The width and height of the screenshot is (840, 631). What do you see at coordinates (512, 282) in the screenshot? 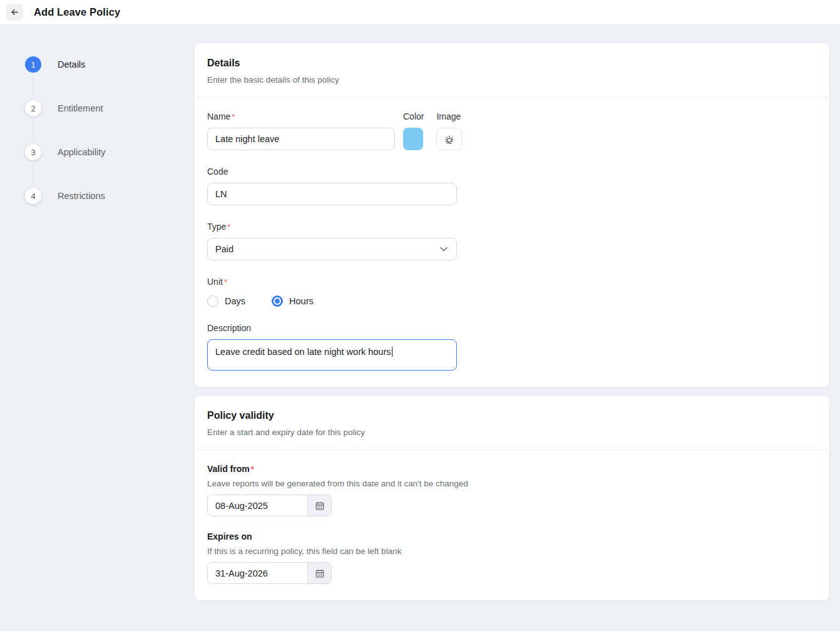
I see `unit-label: Unit*` at bounding box center [512, 282].